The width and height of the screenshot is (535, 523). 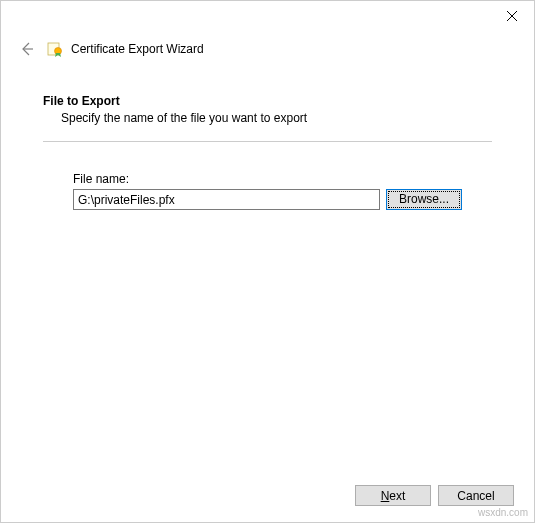 I want to click on close-icon, so click(x=512, y=16).